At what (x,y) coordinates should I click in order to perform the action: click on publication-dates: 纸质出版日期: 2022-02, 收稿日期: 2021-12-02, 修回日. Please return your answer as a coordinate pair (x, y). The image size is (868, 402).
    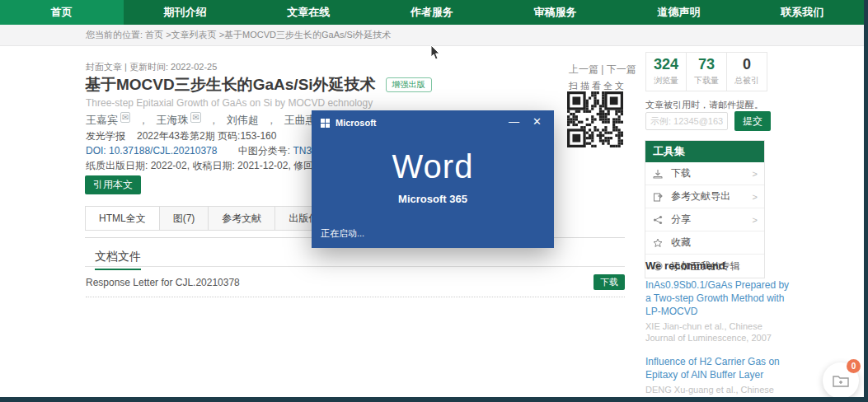
    Looking at the image, I should click on (204, 166).